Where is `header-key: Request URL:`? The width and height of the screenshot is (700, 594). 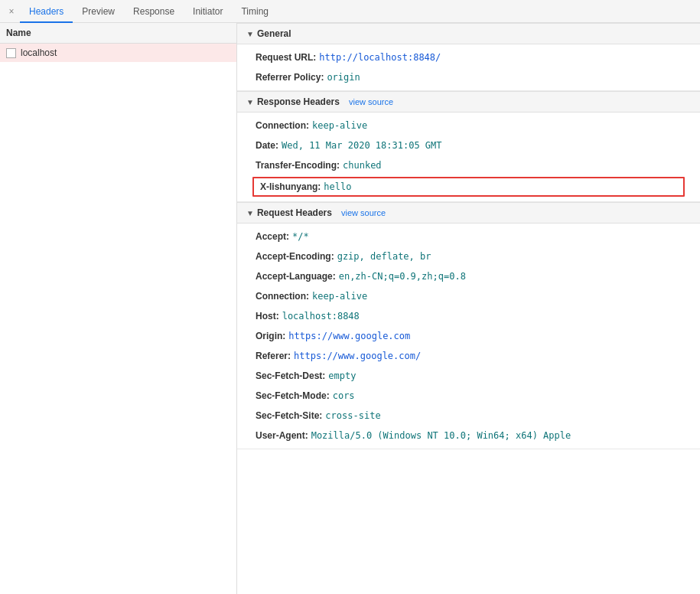 header-key: Request URL: is located at coordinates (286, 57).